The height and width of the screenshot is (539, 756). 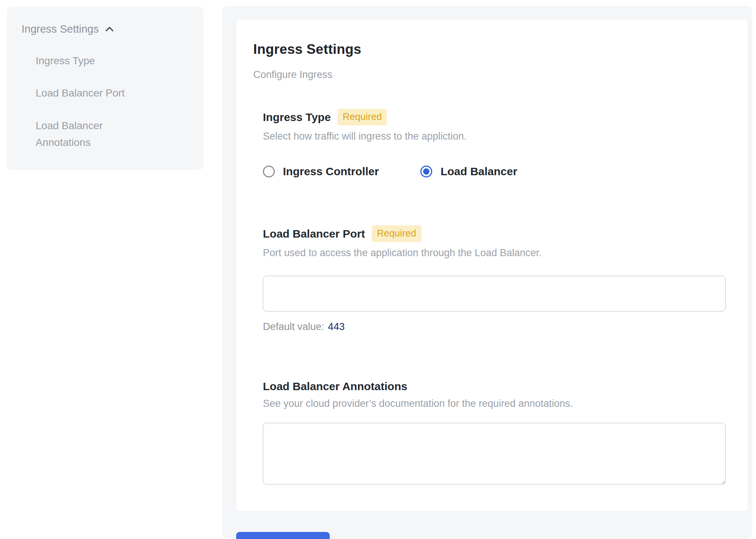 I want to click on sidebar-item-load-balancer-port: Load Balancer Port, so click(x=97, y=93).